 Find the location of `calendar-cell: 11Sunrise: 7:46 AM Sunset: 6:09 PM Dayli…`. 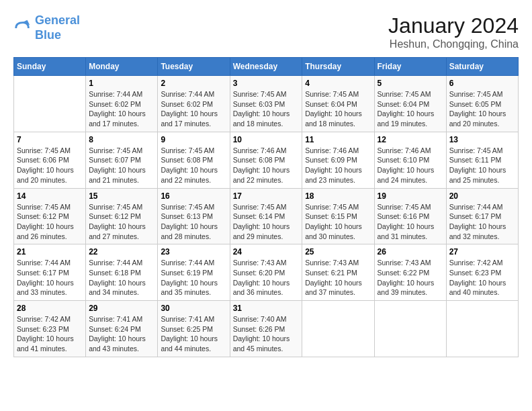

calendar-cell: 11Sunrise: 7:46 AM Sunset: 6:09 PM Dayli… is located at coordinates (339, 160).